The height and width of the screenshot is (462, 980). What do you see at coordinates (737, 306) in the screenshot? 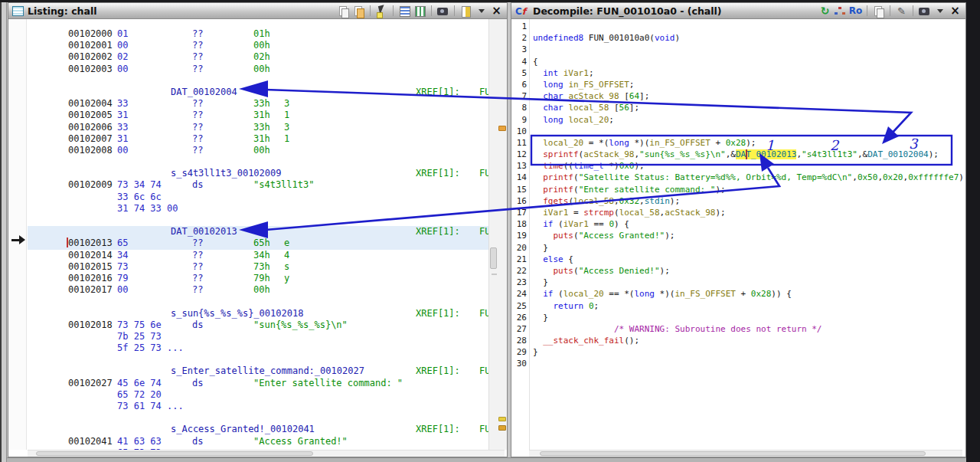
I see `code-line: 25 return 0;` at bounding box center [737, 306].